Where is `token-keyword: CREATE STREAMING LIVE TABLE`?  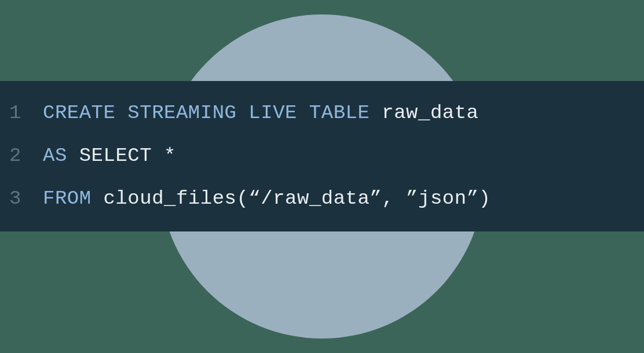
token-keyword: CREATE STREAMING LIVE TABLE is located at coordinates (206, 113).